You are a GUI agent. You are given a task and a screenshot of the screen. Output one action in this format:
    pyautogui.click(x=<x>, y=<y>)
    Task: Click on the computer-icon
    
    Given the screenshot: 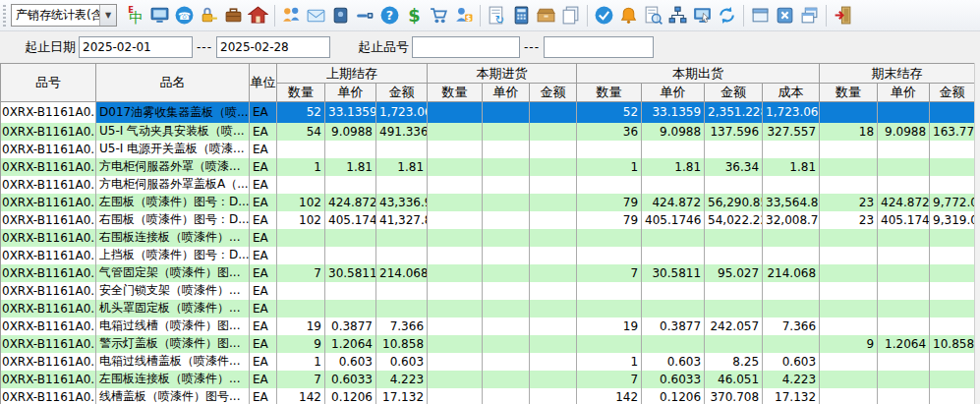 What is the action you would take?
    pyautogui.click(x=159, y=16)
    